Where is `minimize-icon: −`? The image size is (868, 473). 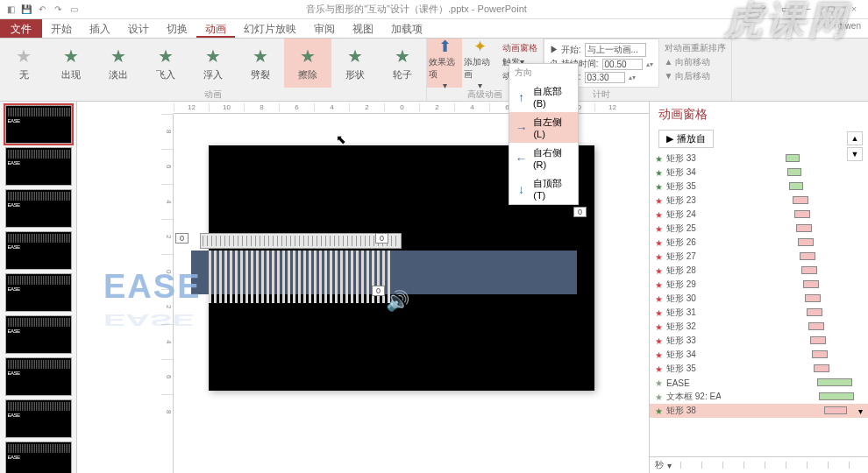
minimize-icon: − is located at coordinates (808, 9).